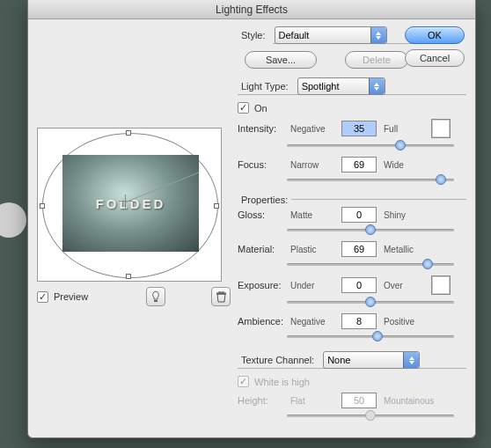 This screenshot has width=491, height=448. I want to click on on-checkbox, so click(243, 107).